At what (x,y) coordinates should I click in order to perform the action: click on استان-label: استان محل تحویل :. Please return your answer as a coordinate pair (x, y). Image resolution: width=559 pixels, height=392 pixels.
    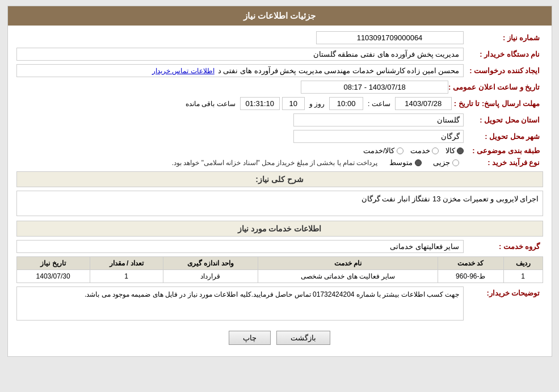
    Looking at the image, I should click on (503, 120).